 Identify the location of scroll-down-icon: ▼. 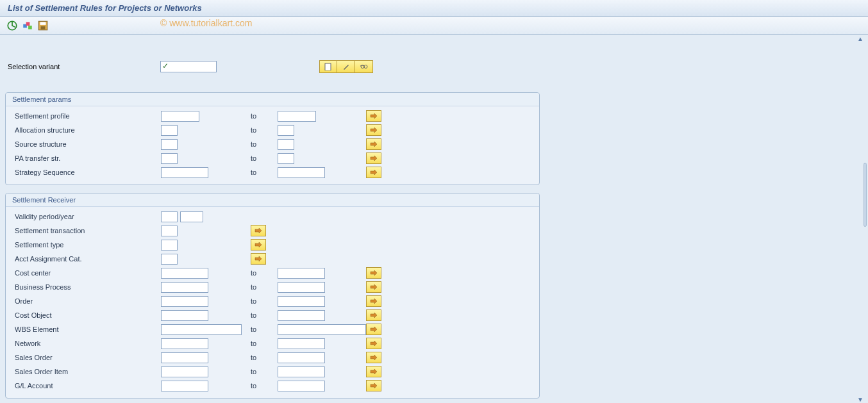
(860, 399).